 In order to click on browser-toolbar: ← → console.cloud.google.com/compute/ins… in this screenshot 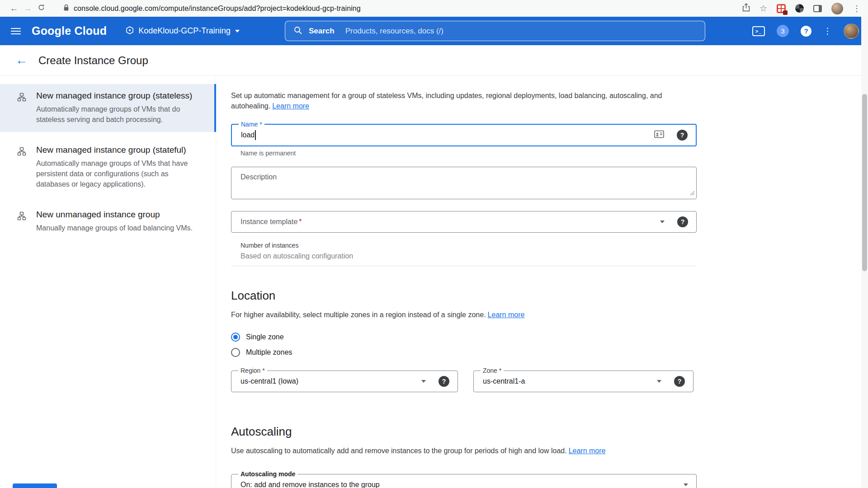, I will do `click(434, 8)`.